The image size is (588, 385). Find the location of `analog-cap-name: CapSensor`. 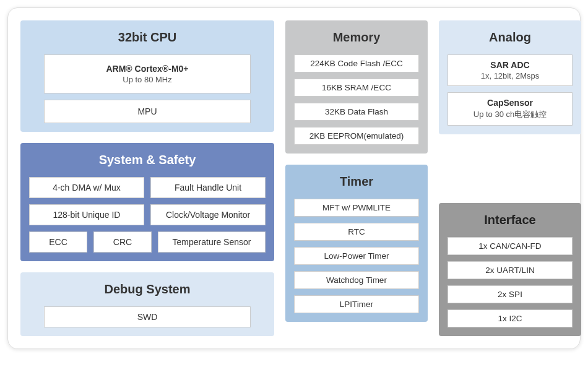

analog-cap-name: CapSensor is located at coordinates (510, 103).